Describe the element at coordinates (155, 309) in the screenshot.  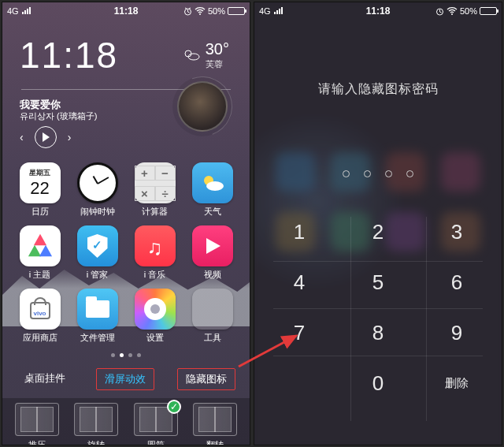
I see `gear-icon` at that location.